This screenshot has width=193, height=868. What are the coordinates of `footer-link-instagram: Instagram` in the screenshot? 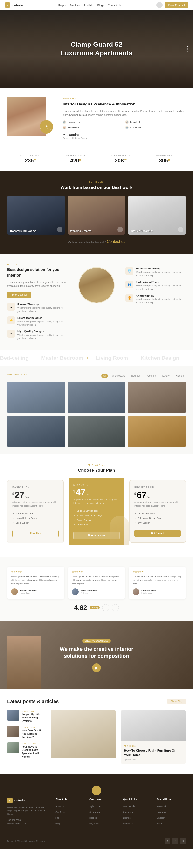 It's located at (161, 812).